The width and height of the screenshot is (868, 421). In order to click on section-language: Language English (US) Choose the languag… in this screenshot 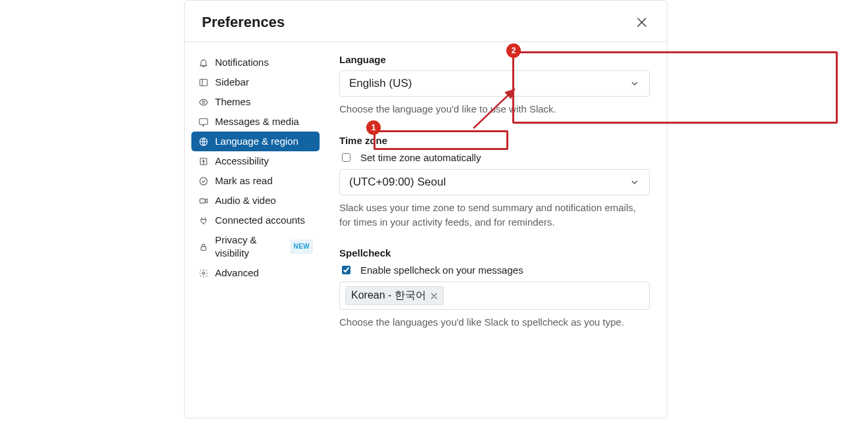, I will do `click(494, 86)`.